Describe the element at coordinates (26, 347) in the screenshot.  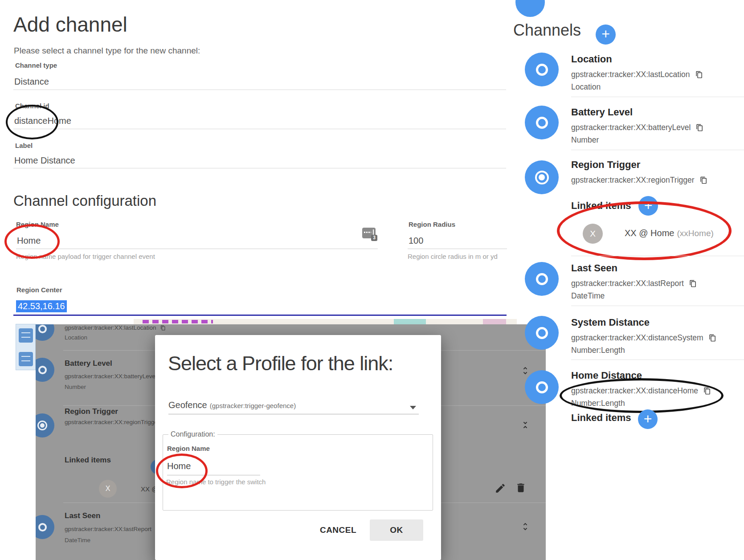
I see `map-zoom-widget` at that location.